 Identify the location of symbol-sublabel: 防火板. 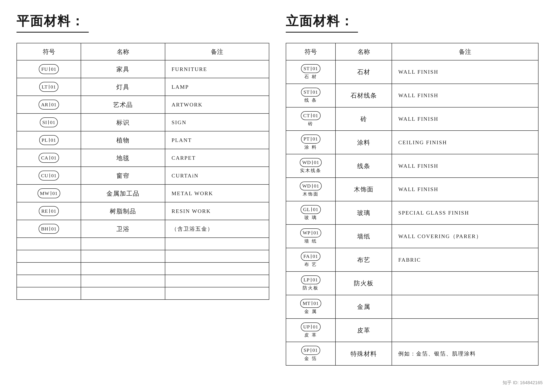
(311, 288).